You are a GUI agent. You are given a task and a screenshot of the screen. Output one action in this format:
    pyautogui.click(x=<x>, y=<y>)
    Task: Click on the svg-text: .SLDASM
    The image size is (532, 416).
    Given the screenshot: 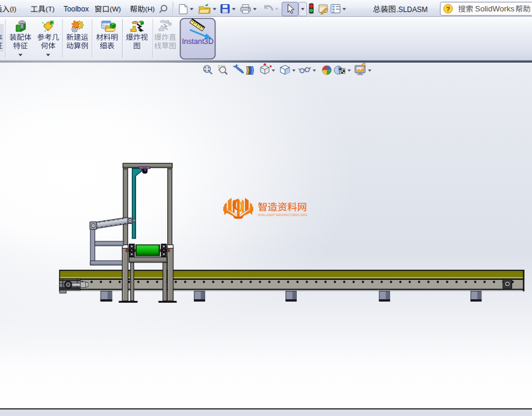 What is the action you would take?
    pyautogui.click(x=412, y=10)
    